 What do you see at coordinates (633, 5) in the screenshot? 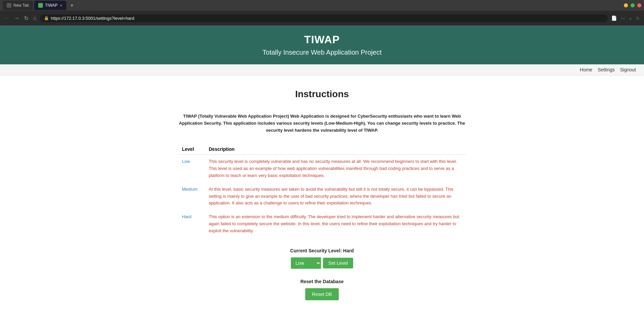
I see `window-controls` at bounding box center [633, 5].